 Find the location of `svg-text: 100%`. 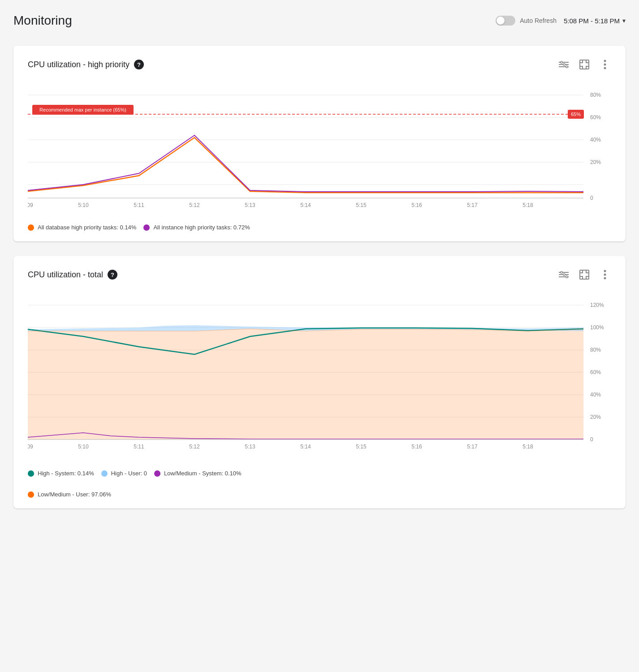

svg-text: 100% is located at coordinates (597, 327).